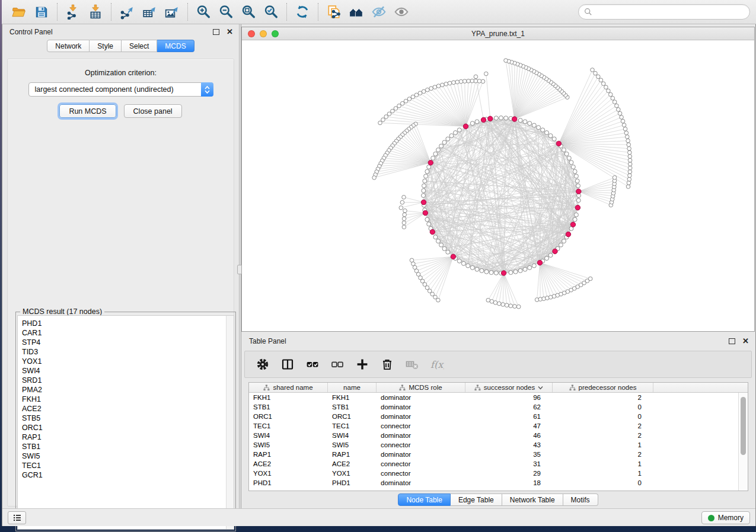 The width and height of the screenshot is (756, 532). What do you see at coordinates (128, 428) in the screenshot?
I see `mcds-result-item: ORC1` at bounding box center [128, 428].